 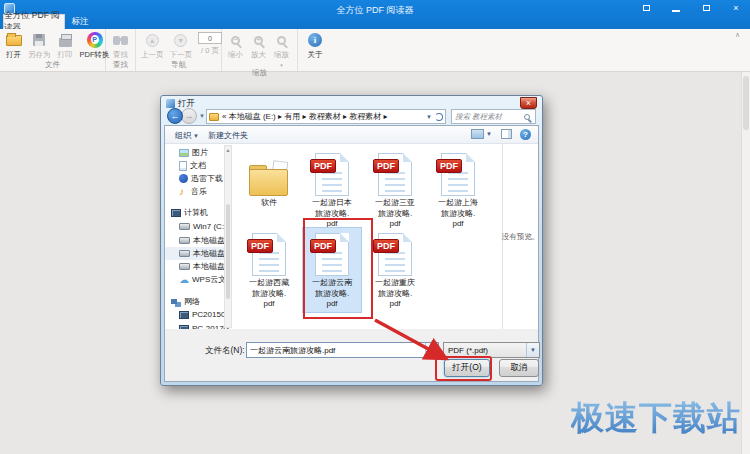 I want to click on ribbon-group-label-zoom: 缩放, so click(x=260, y=74).